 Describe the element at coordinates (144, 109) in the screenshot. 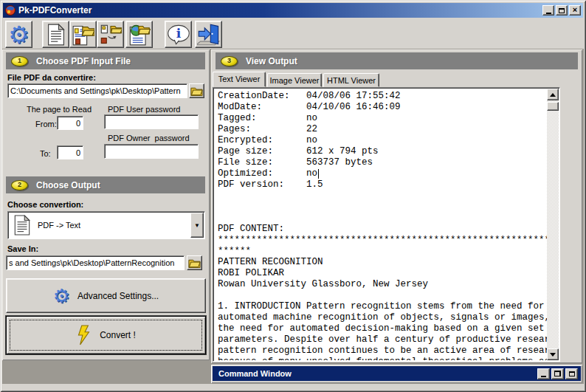

I see `user-password-label: PDF User password` at that location.